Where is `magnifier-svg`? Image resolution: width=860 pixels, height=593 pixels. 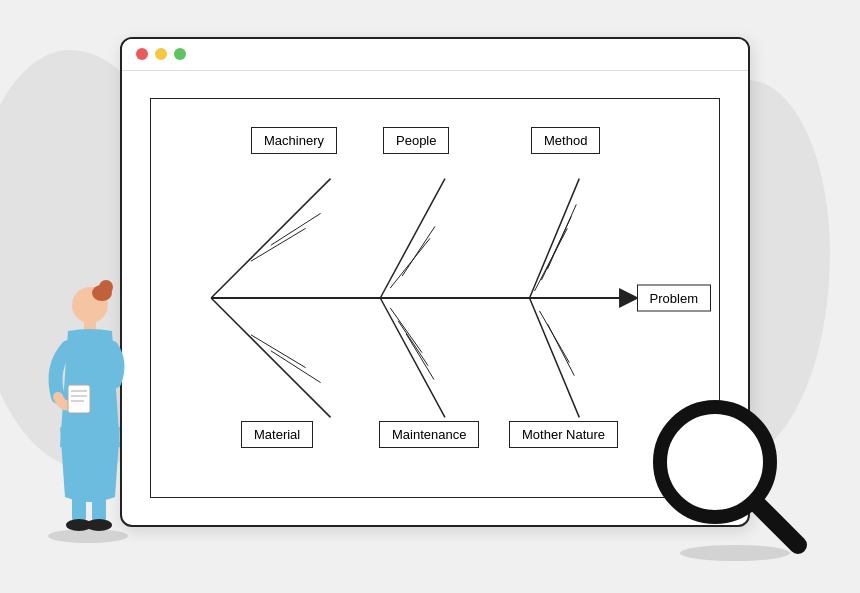 magnifier-svg is located at coordinates (730, 477).